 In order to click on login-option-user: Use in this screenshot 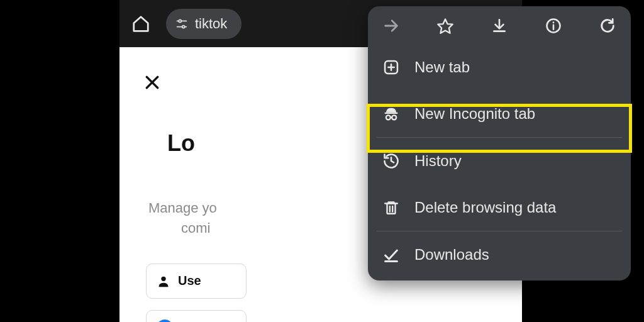, I will do `click(196, 281)`.